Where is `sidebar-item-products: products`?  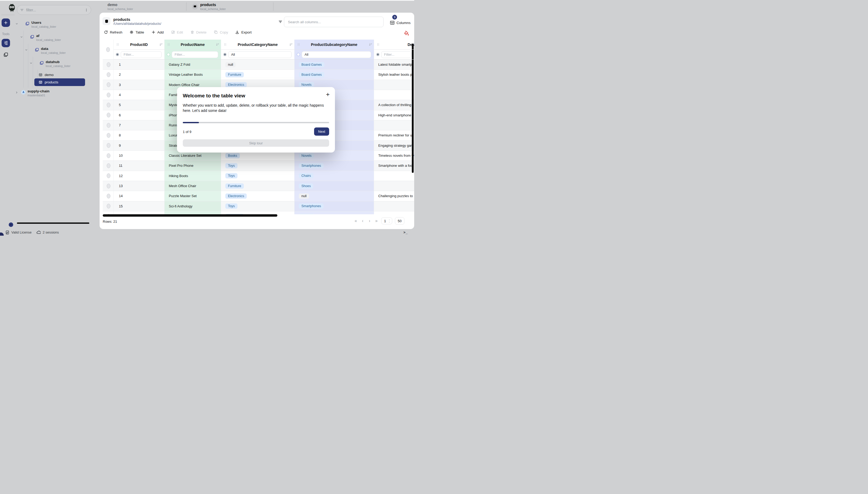 sidebar-item-products: products is located at coordinates (60, 82).